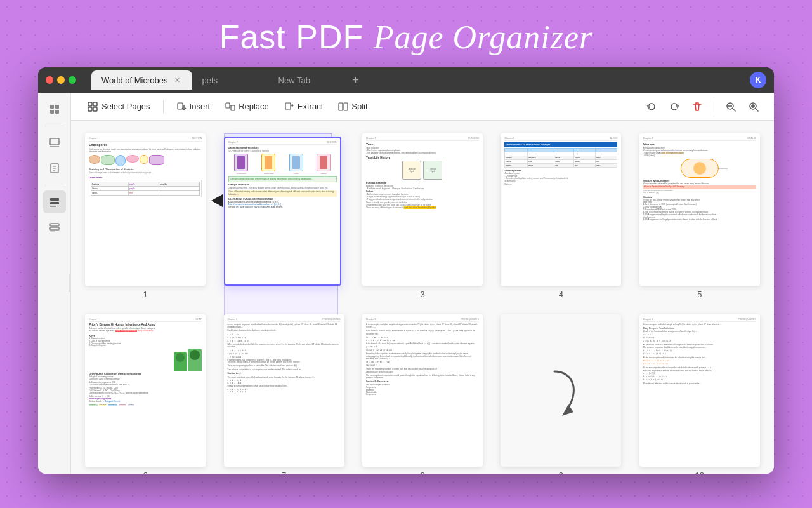 Image resolution: width=812 pixels, height=508 pixels. Describe the element at coordinates (126, 107) in the screenshot. I see `select-pages-label: Select Pages` at that location.